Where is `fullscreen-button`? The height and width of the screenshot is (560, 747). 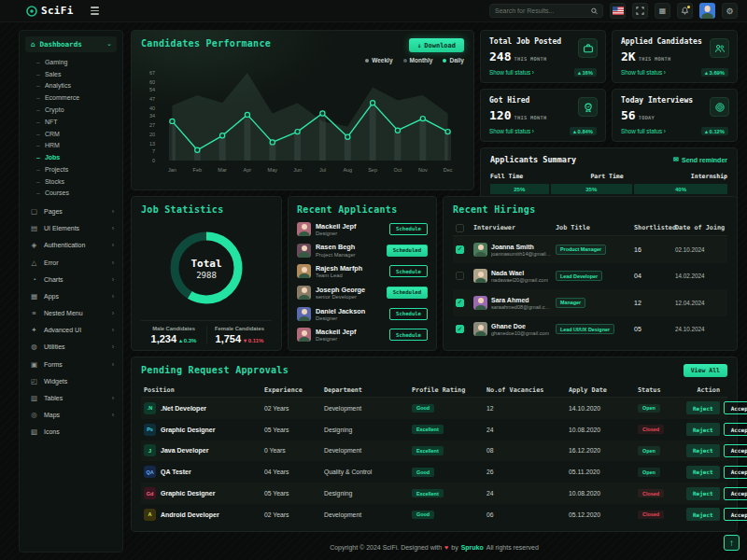 fullscreen-button is located at coordinates (641, 11).